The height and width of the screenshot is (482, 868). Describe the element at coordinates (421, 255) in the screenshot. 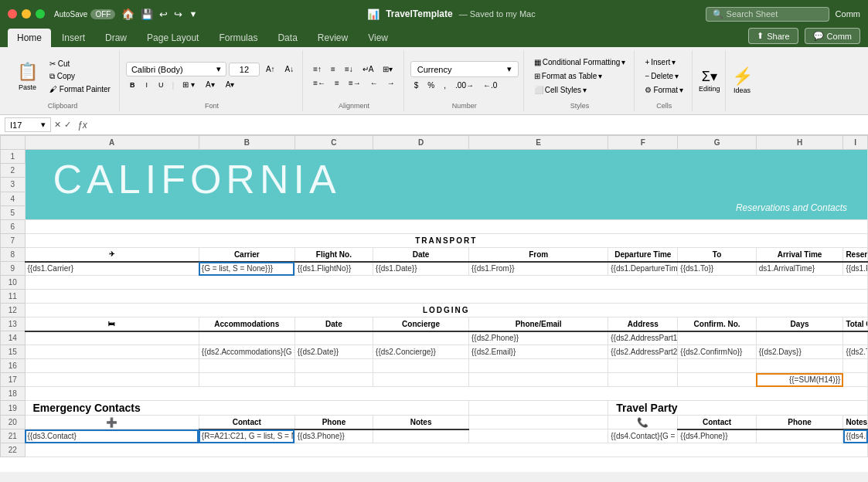

I see `col-date-t: Date` at that location.